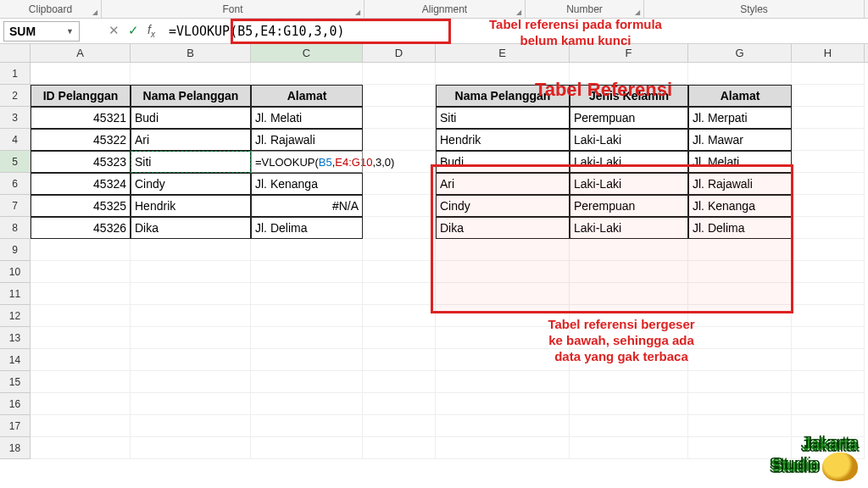 This screenshot has height=488, width=868. I want to click on cell-B: Dika, so click(191, 228).